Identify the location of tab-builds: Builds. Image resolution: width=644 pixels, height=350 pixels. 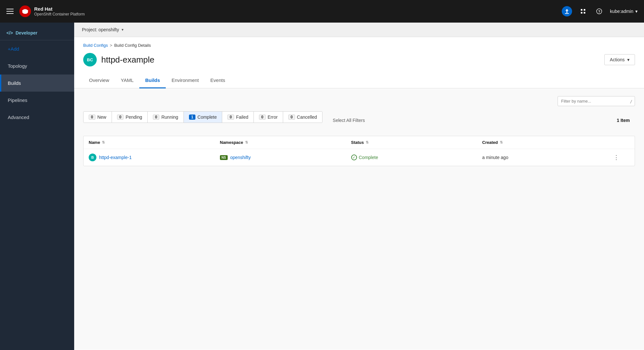
(153, 81).